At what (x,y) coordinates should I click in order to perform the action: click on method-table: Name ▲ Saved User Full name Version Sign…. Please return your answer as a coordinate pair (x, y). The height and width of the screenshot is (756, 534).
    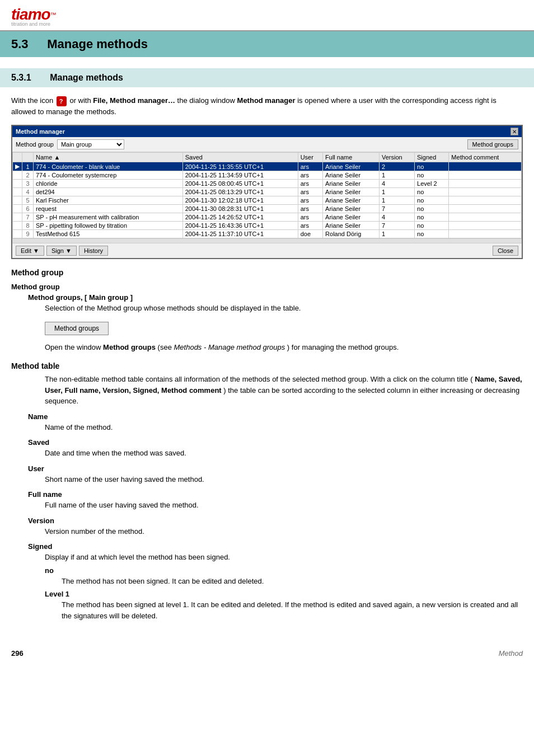
    Looking at the image, I should click on (267, 195).